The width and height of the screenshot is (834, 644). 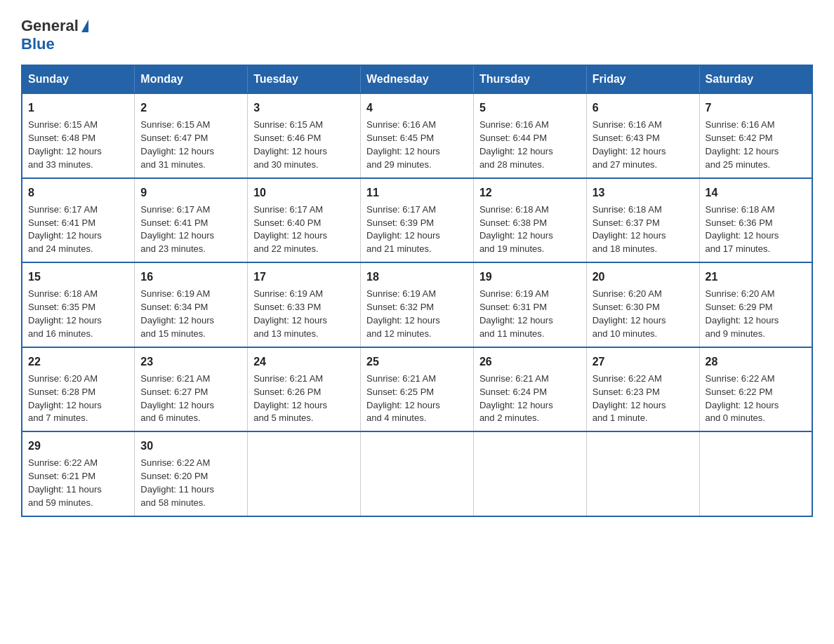 I want to click on day-header-sunday: Sunday, so click(x=79, y=79).